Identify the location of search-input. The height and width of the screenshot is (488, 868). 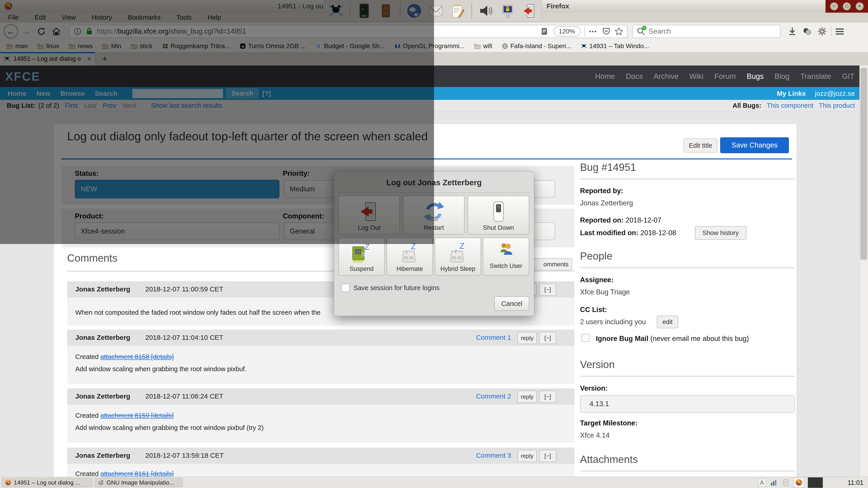
(713, 31).